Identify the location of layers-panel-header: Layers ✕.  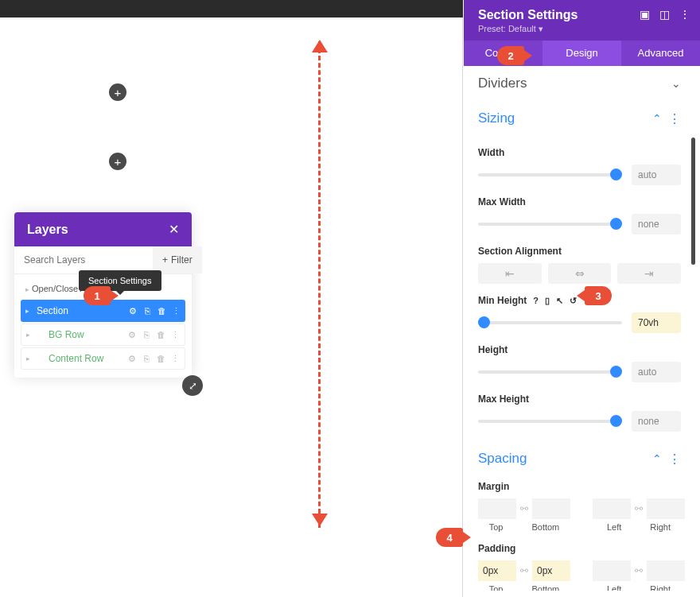
(103, 229).